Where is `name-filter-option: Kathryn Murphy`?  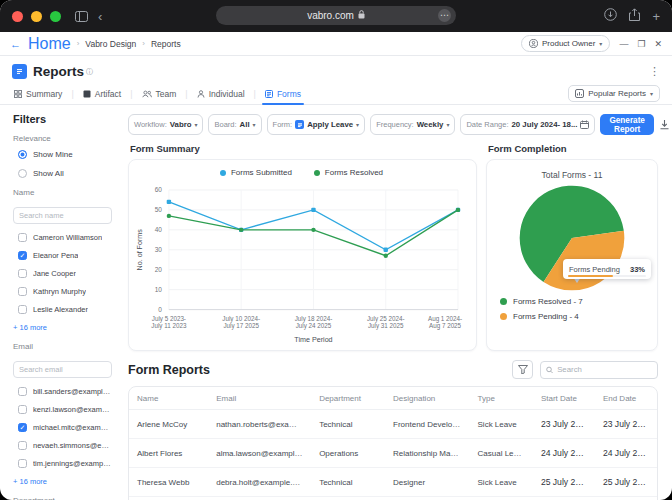
name-filter-option: Kathryn Murphy is located at coordinates (65, 292).